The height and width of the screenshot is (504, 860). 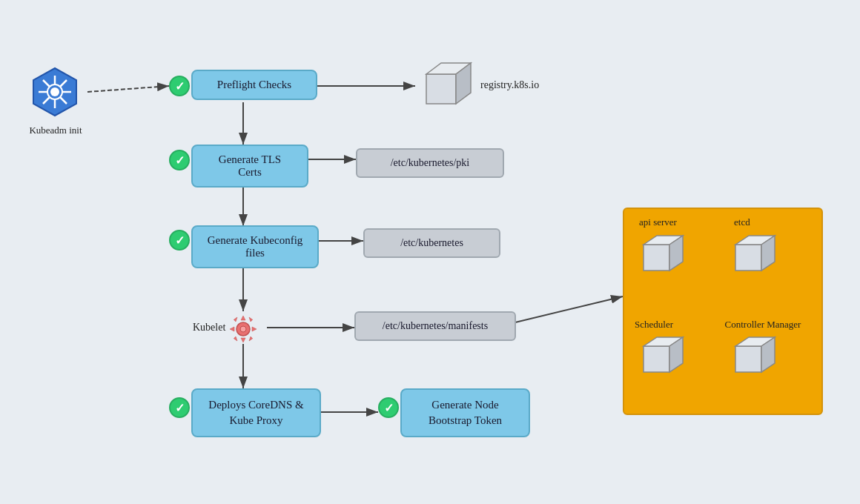 I want to click on coredns-box: Deploys CoreDNS & Kube Proxy, so click(x=257, y=413).